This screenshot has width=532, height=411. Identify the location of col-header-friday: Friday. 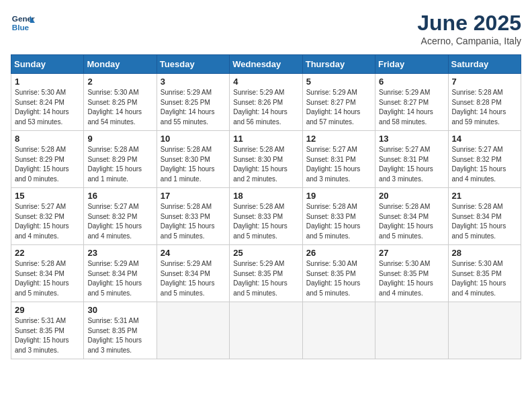
(412, 64).